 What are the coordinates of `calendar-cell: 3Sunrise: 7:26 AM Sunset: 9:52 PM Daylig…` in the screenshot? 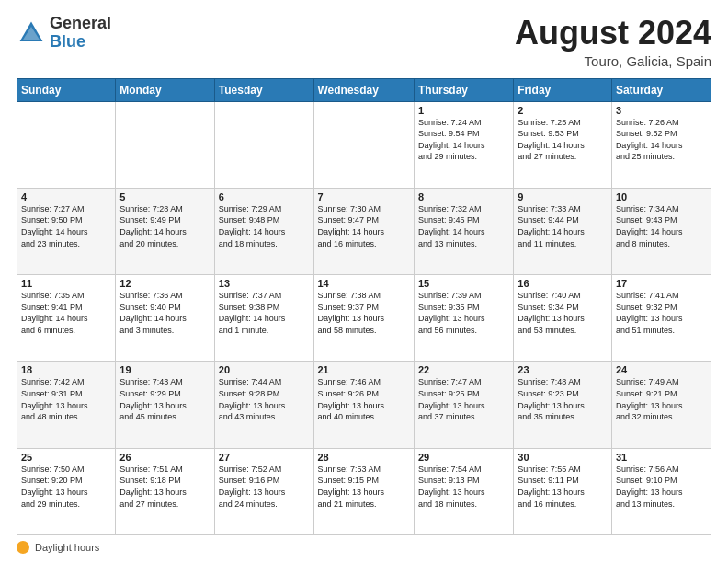 It's located at (661, 144).